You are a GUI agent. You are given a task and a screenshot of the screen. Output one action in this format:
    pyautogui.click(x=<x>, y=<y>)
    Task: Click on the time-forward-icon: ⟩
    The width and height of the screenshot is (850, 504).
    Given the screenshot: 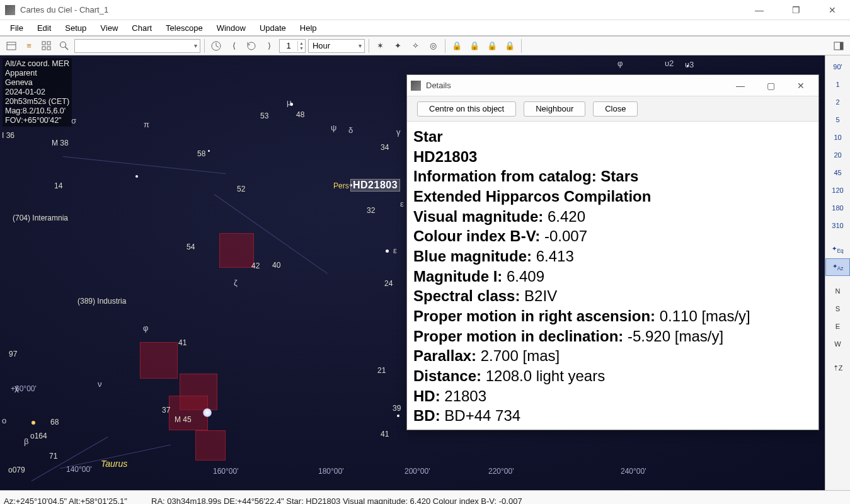 What is the action you would take?
    pyautogui.click(x=269, y=46)
    